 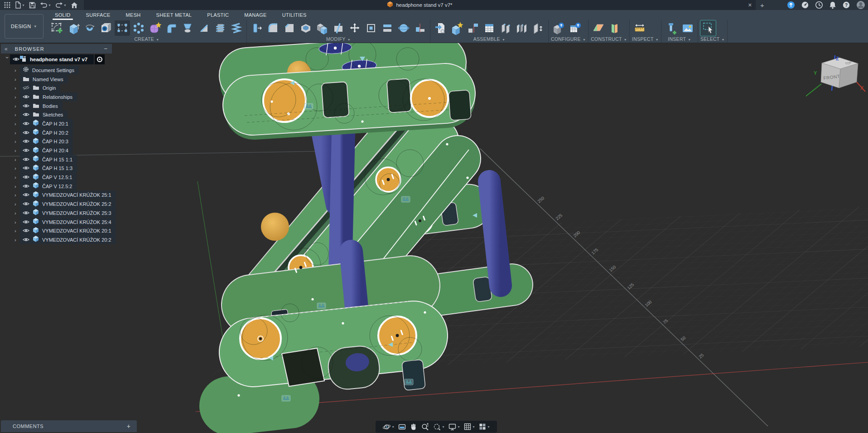 I want to click on dowel-cap, so click(x=285, y=101).